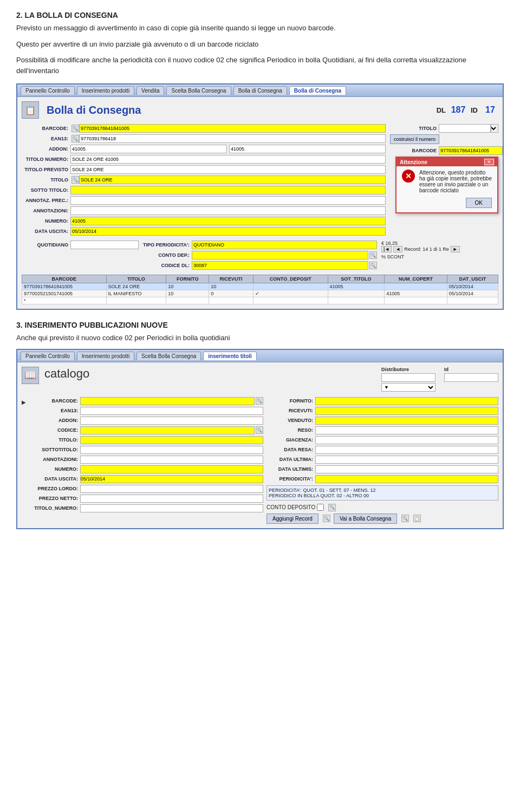 Image resolution: width=520 pixels, height=812 pixels. Describe the element at coordinates (332, 508) in the screenshot. I see `conto-deposito-search-icon: 🔍` at that location.